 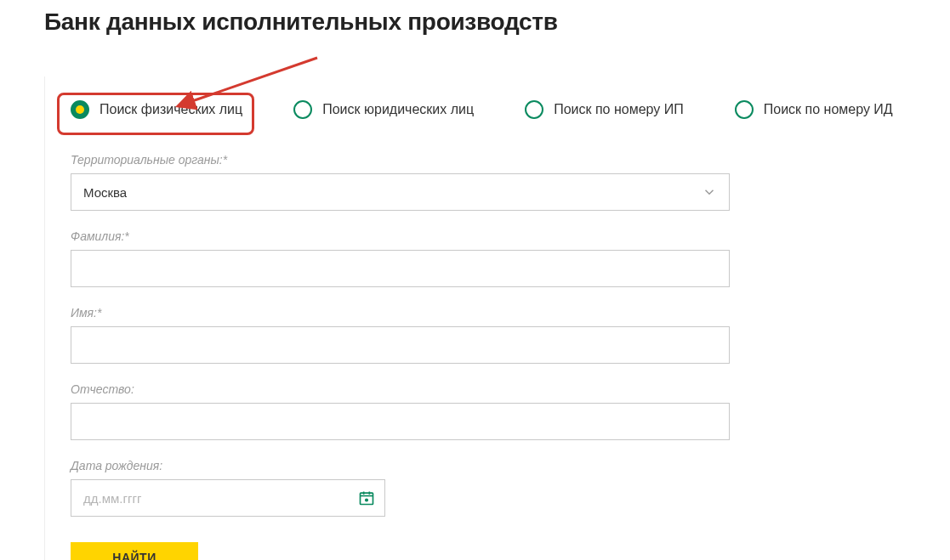 I want to click on select-territory-value: Москва, so click(x=105, y=192).